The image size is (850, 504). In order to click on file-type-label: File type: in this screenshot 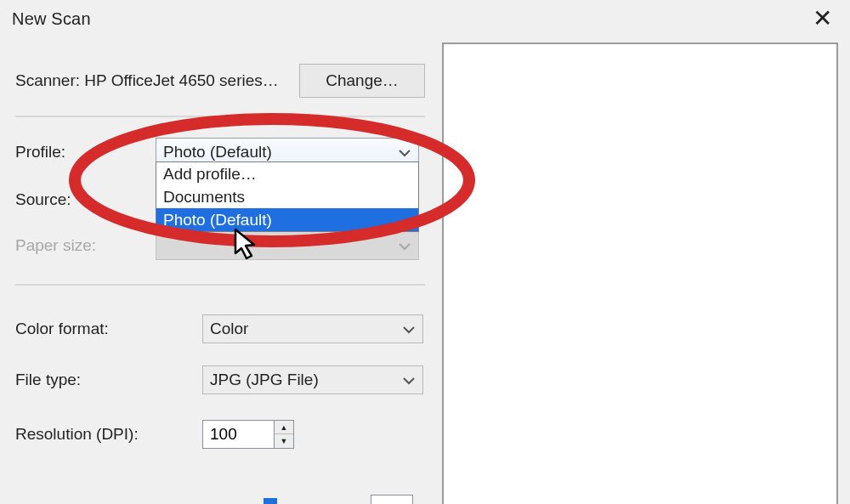, I will do `click(109, 380)`.